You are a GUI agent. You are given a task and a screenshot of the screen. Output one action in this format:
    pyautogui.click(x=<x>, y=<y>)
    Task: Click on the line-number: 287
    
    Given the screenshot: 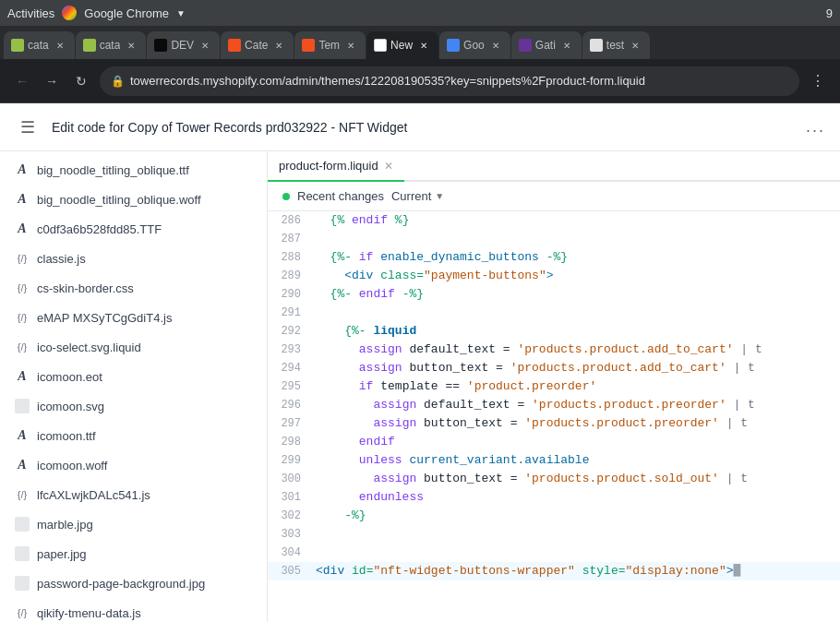 What is the action you would take?
    pyautogui.click(x=290, y=239)
    